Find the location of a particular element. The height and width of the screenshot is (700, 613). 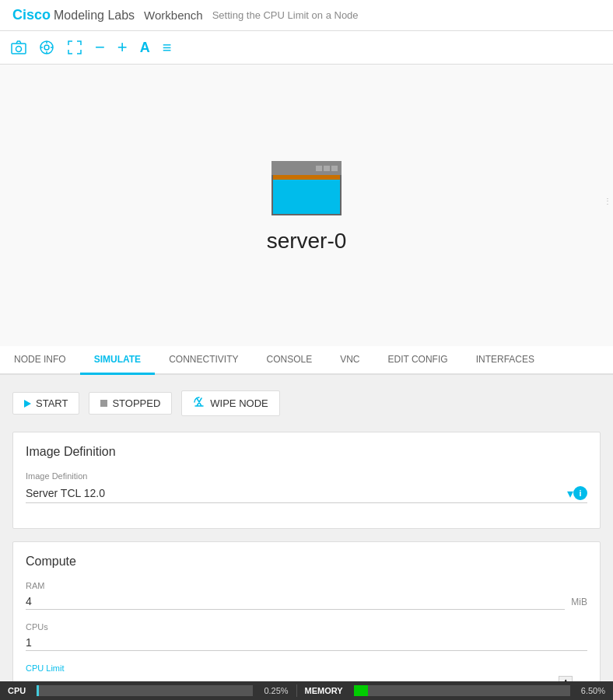

play-icon is located at coordinates (28, 404).